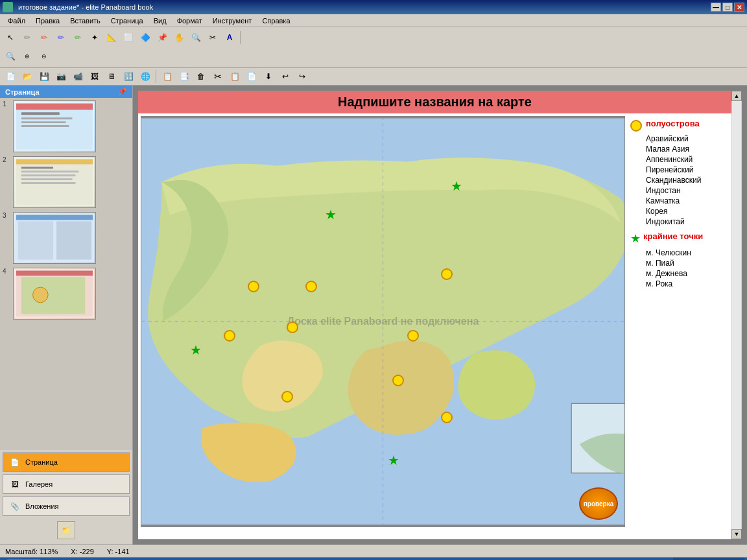  What do you see at coordinates (44, 38) in the screenshot?
I see `tool-pen2: ✏` at bounding box center [44, 38].